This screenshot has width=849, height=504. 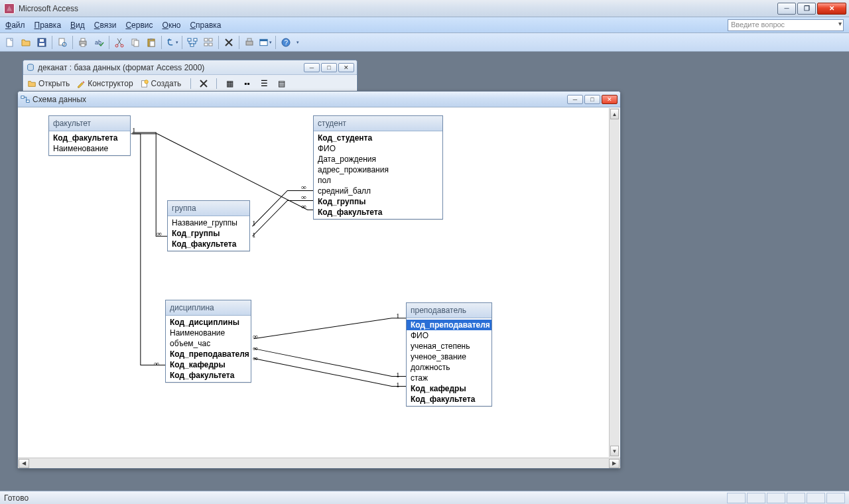 What do you see at coordinates (105, 84) in the screenshot?
I see `design-button: Конструктор` at bounding box center [105, 84].